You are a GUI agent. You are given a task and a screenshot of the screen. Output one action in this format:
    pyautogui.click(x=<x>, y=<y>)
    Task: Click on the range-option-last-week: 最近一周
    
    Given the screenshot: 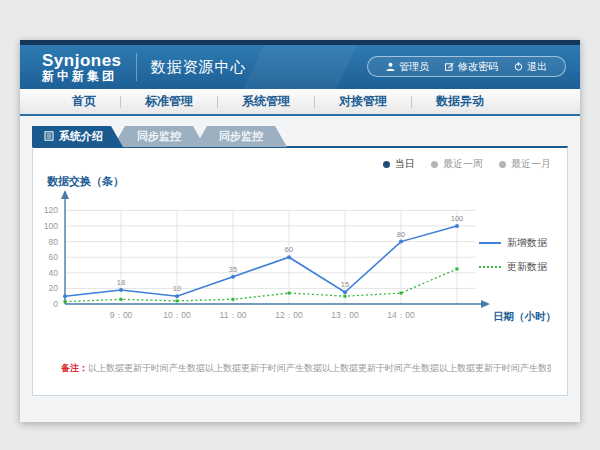 What is the action you would take?
    pyautogui.click(x=457, y=164)
    